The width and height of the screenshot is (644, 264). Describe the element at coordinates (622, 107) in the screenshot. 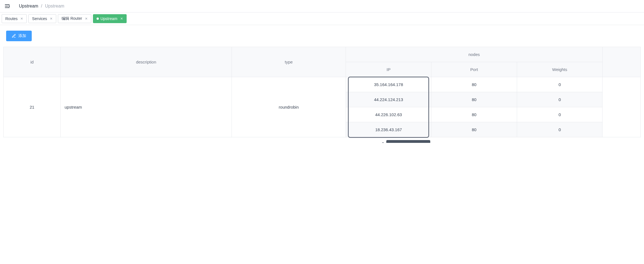

I see `cell-actions` at that location.